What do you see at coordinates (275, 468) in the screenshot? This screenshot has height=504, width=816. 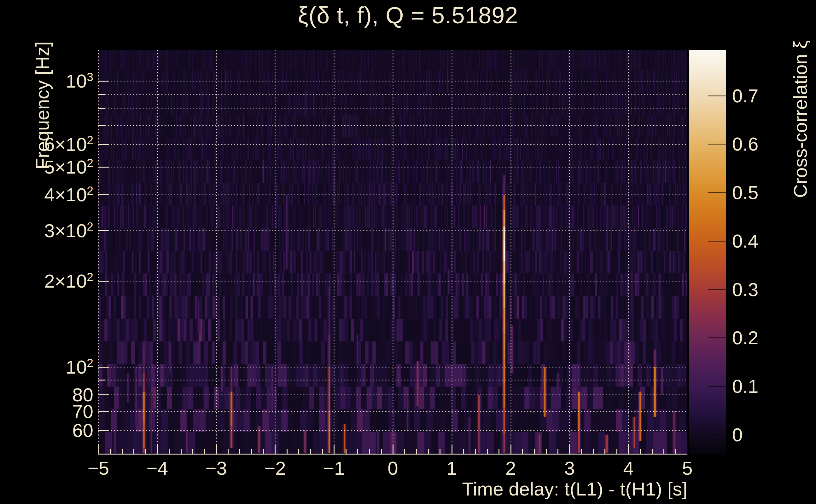 I see `x-tick-label: −2` at bounding box center [275, 468].